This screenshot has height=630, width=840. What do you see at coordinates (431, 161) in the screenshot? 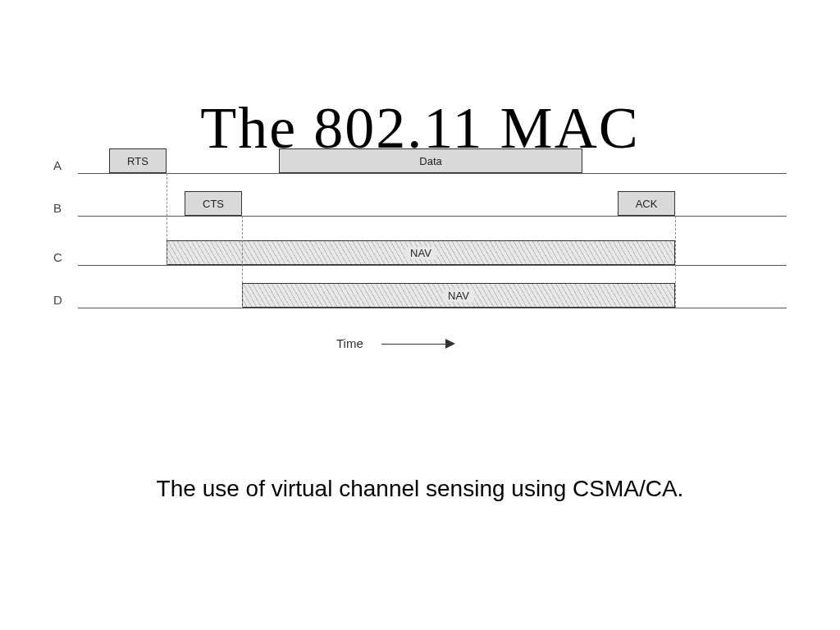
I see `data-box: Data` at bounding box center [431, 161].